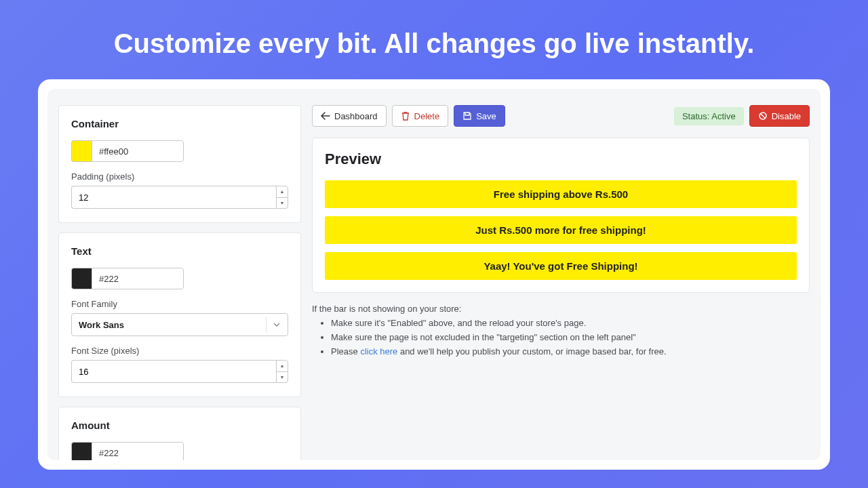 Image resolution: width=868 pixels, height=488 pixels. What do you see at coordinates (180, 325) in the screenshot?
I see `font-family-select: Work Sans` at bounding box center [180, 325].